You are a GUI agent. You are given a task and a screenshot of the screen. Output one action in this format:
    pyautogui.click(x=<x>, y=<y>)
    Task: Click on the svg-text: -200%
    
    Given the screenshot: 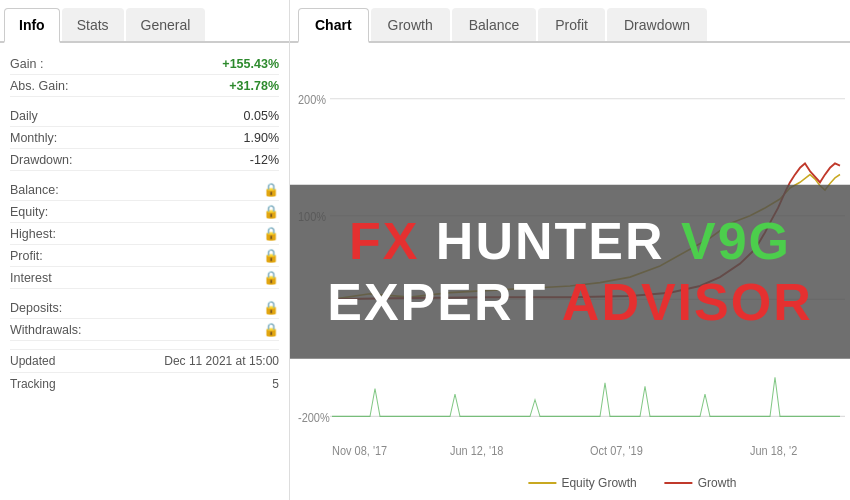 What is the action you would take?
    pyautogui.click(x=314, y=417)
    